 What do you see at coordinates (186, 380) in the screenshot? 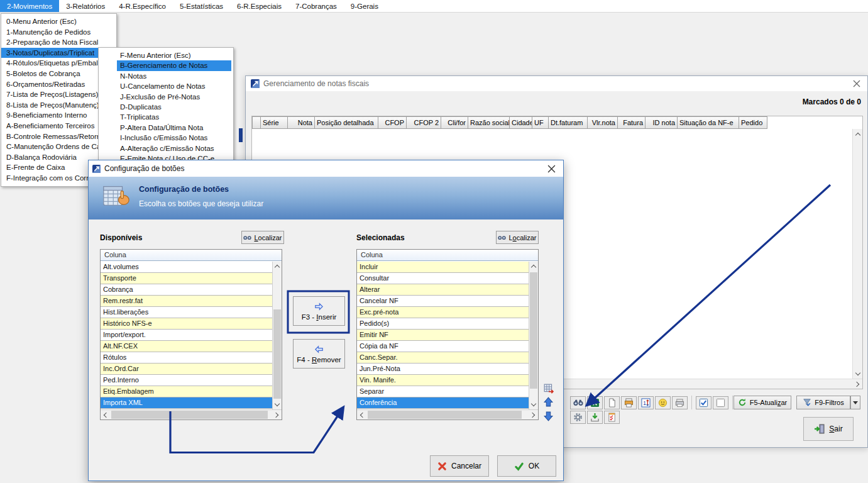
I see `list-item: Ped.Interno` at bounding box center [186, 380].